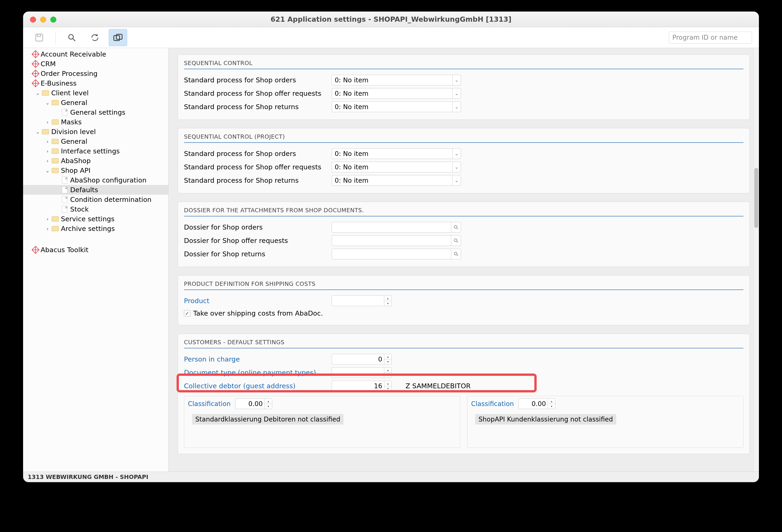  Describe the element at coordinates (95, 38) in the screenshot. I see `refresh-button` at that location.